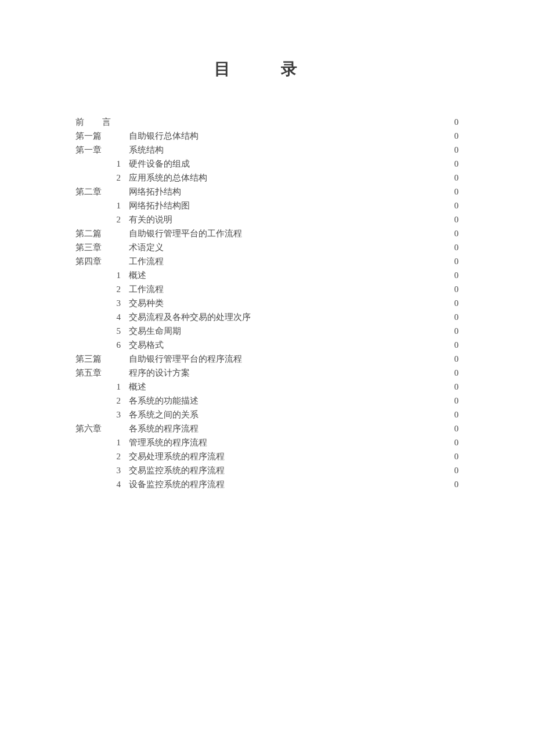 The height and width of the screenshot is (756, 534). I want to click on toc-text: 交易生命周期, so click(155, 331).